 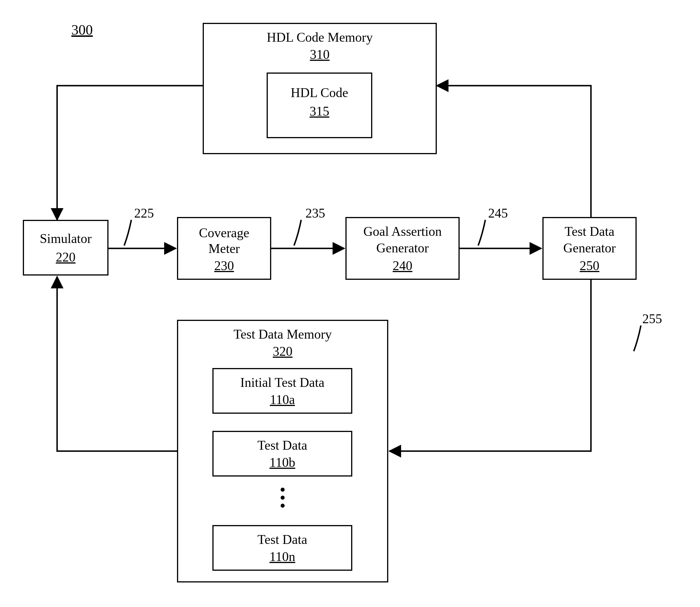 What do you see at coordinates (282, 557) in the screenshot?
I see `test-data-n-ref: 110n` at bounding box center [282, 557].